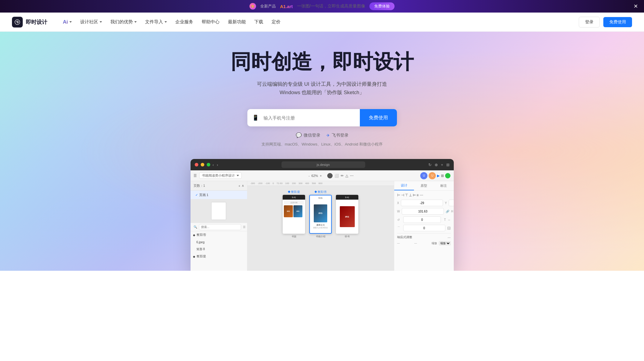 This screenshot has width=644, height=361. I want to click on wechat-login-button: 💬 微信登录, so click(308, 135).